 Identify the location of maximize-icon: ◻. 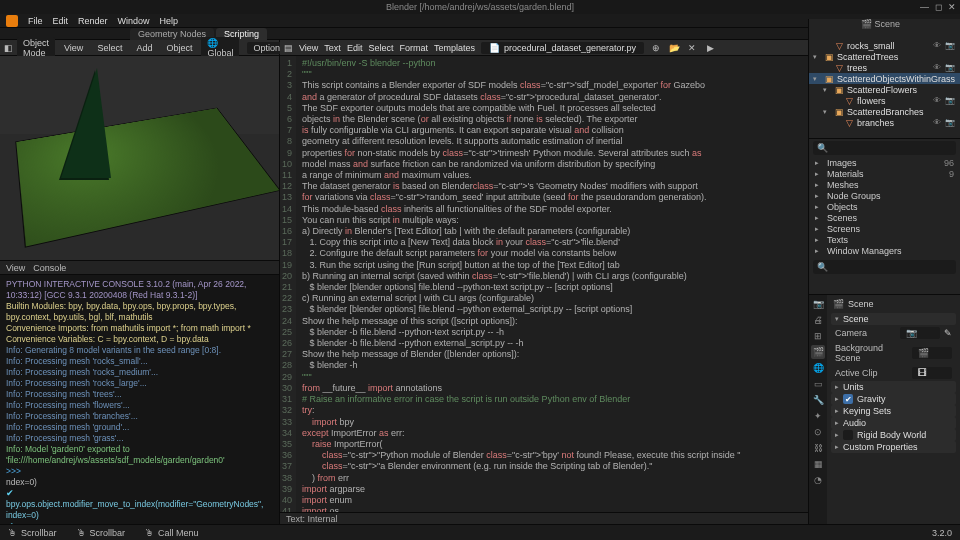
(938, 7).